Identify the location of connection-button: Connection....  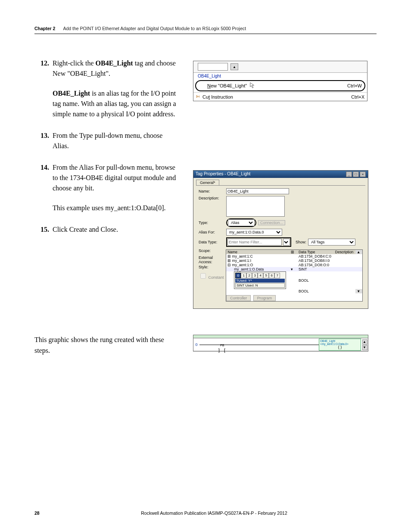
(271, 223).